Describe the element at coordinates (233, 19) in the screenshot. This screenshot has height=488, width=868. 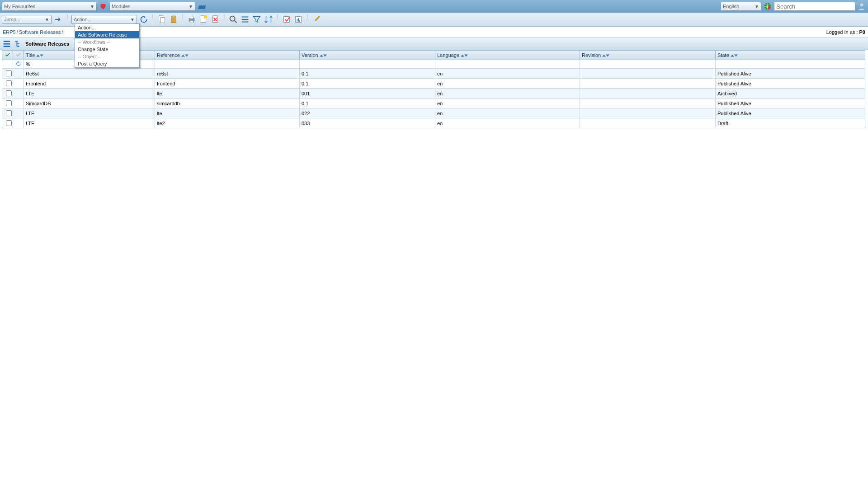
I see `search-tool-icon` at that location.